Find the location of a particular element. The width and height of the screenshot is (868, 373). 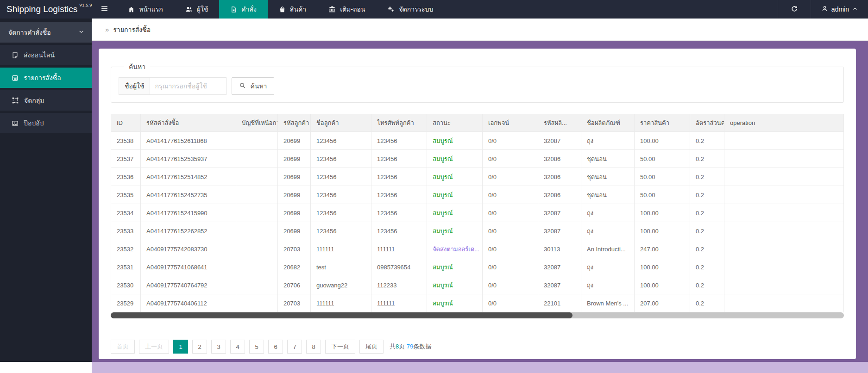

pagination-next-button: 下一页 is located at coordinates (340, 347).